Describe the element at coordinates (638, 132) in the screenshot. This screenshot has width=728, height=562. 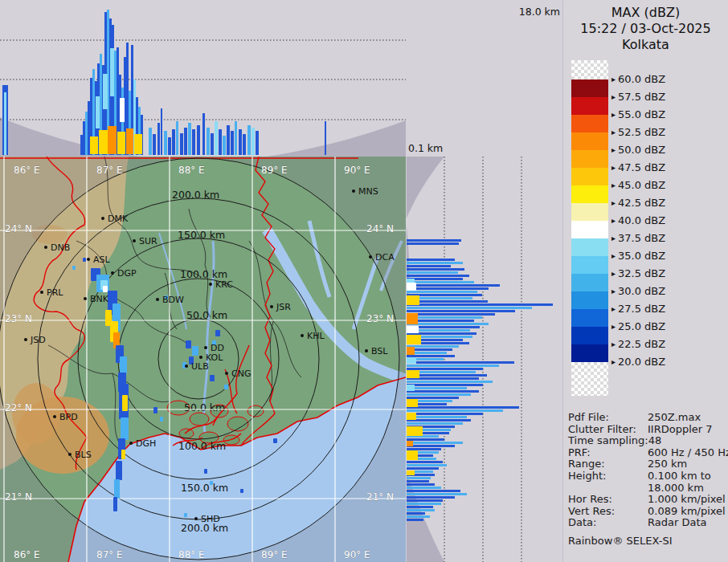
I see `legend-entry: ▸52.5 dBZ` at that location.